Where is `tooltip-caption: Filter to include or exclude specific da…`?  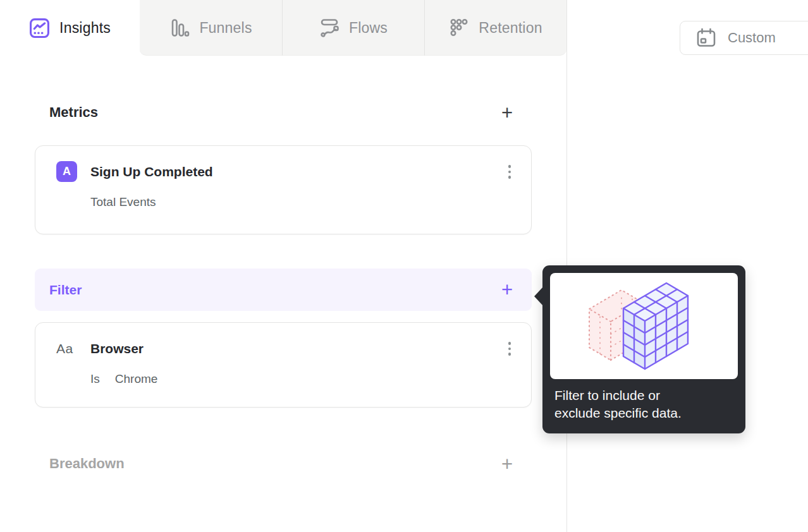 tooltip-caption: Filter to include or exclude specific da… is located at coordinates (645, 404).